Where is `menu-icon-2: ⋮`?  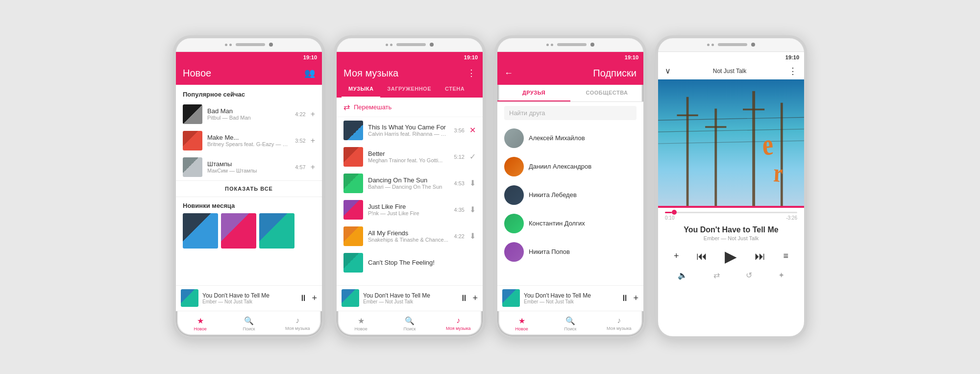 menu-icon-2: ⋮ is located at coordinates (471, 73).